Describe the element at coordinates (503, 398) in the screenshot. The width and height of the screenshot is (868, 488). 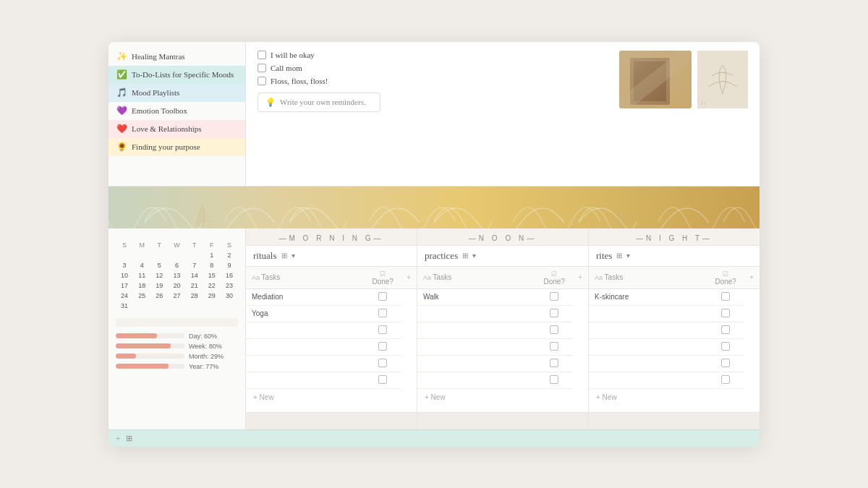
I see `add-new-noon: + New` at that location.